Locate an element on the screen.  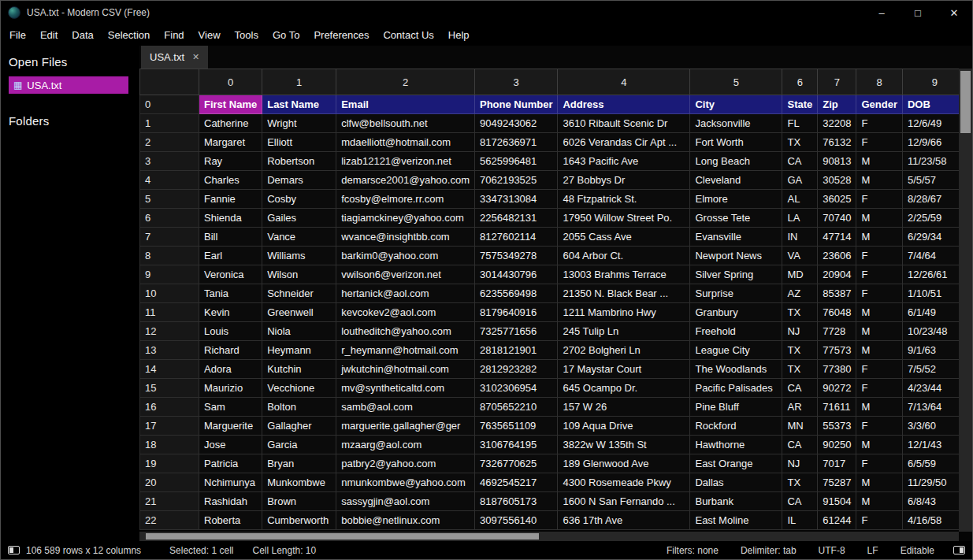
grid-cell: Address is located at coordinates (624, 105).